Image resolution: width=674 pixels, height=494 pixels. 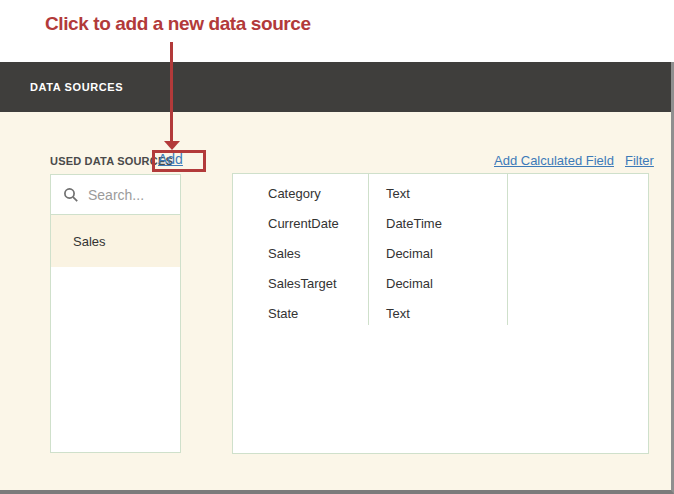 What do you see at coordinates (116, 241) in the screenshot?
I see `source-list-item: Sales` at bounding box center [116, 241].